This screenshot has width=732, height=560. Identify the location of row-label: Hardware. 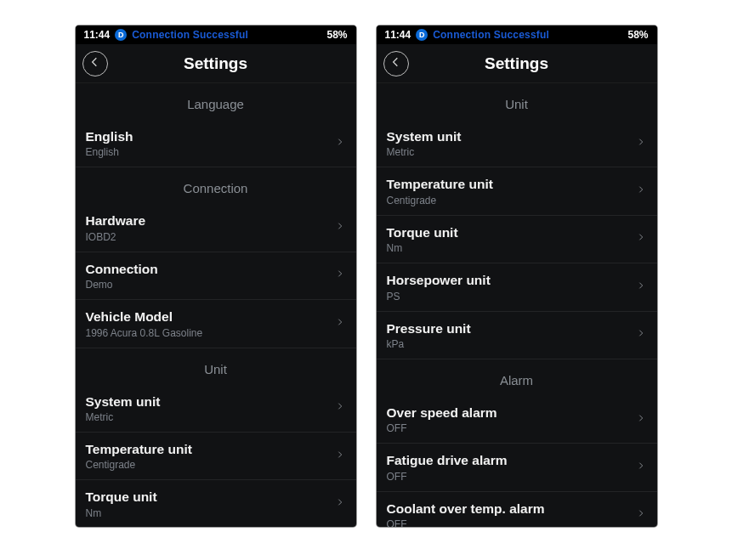
(211, 221).